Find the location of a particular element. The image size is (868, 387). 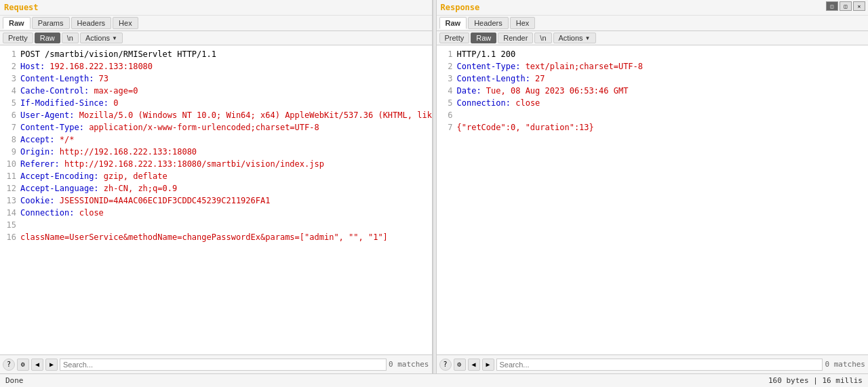

table-row: 11Accept-Encoding: gzip, deflate is located at coordinates (216, 176).